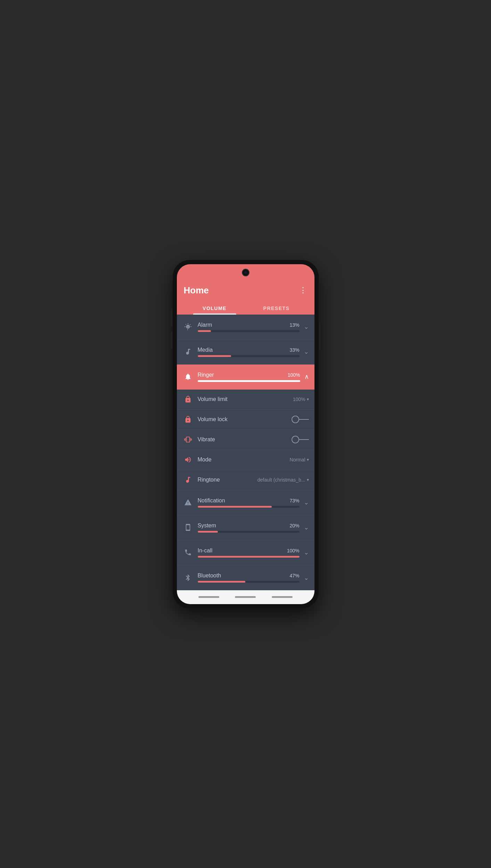 This screenshot has width=491, height=868. Describe the element at coordinates (188, 502) in the screenshot. I see `notification-icon` at that location.